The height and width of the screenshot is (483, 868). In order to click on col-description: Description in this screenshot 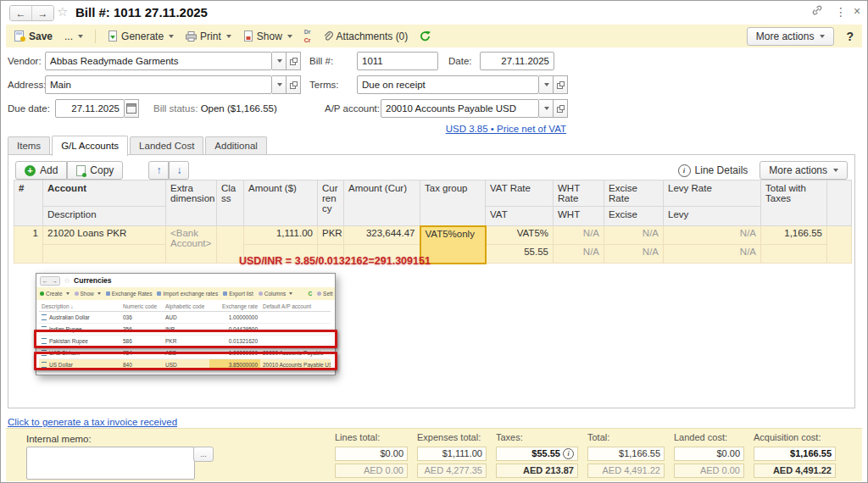, I will do `click(105, 217)`.